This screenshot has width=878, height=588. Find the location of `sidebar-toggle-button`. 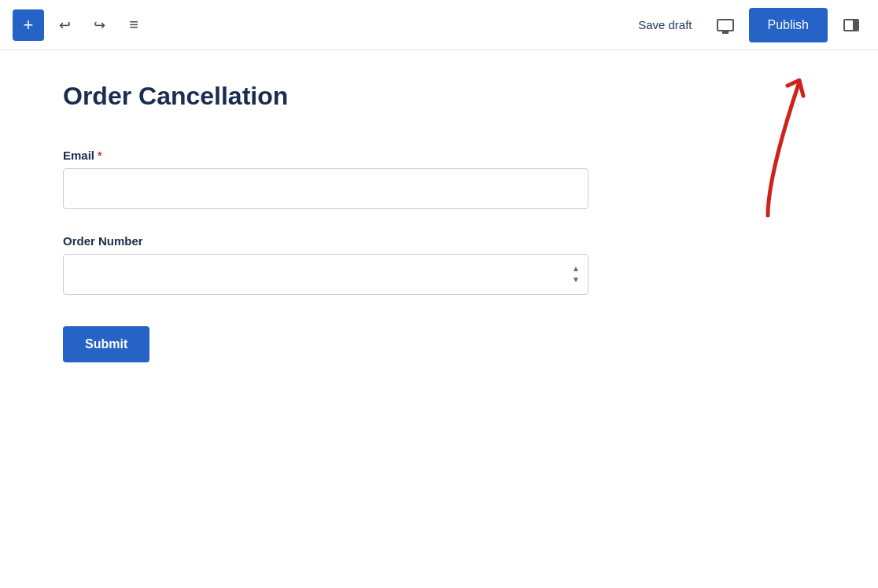

sidebar-toggle-button is located at coordinates (851, 25).